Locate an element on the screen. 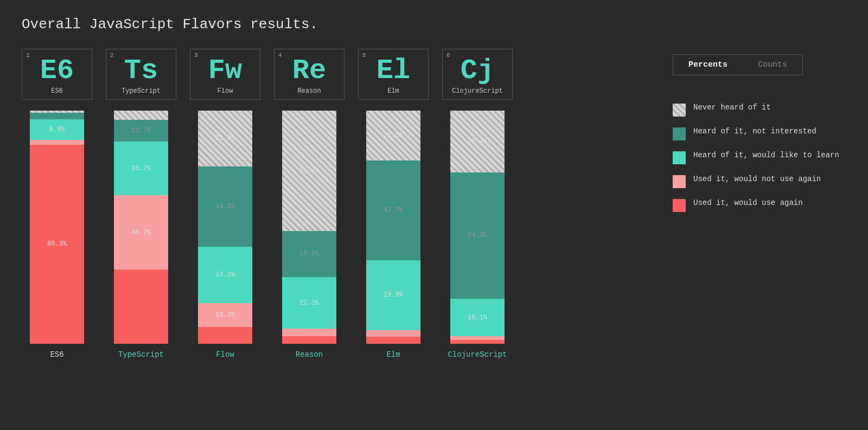  bar-segment-used_not: 46.7% is located at coordinates (141, 232).